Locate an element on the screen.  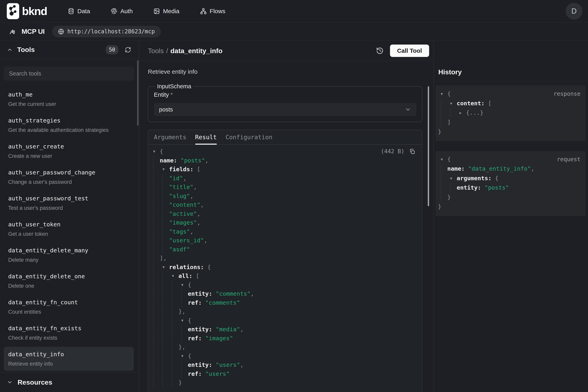
sidebar-scrollbar is located at coordinates (138, 93).